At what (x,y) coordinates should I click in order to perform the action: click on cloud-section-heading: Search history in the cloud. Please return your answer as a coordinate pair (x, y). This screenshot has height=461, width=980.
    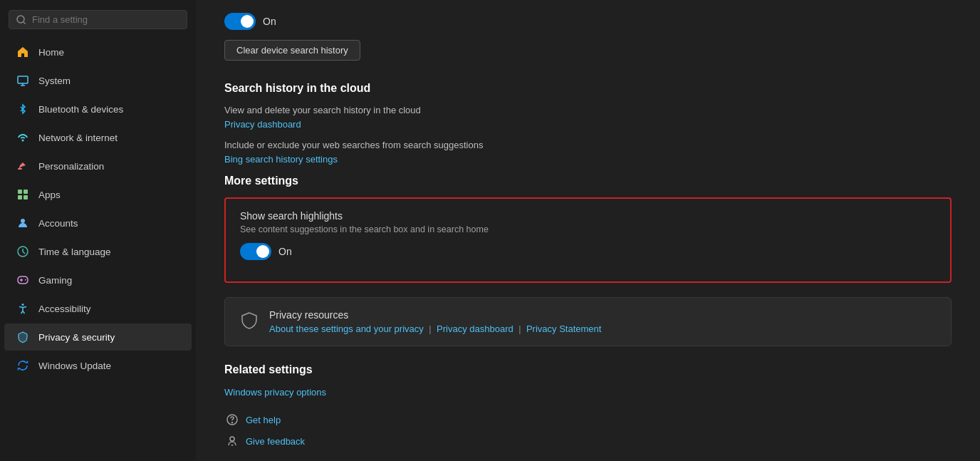
    Looking at the image, I should click on (588, 88).